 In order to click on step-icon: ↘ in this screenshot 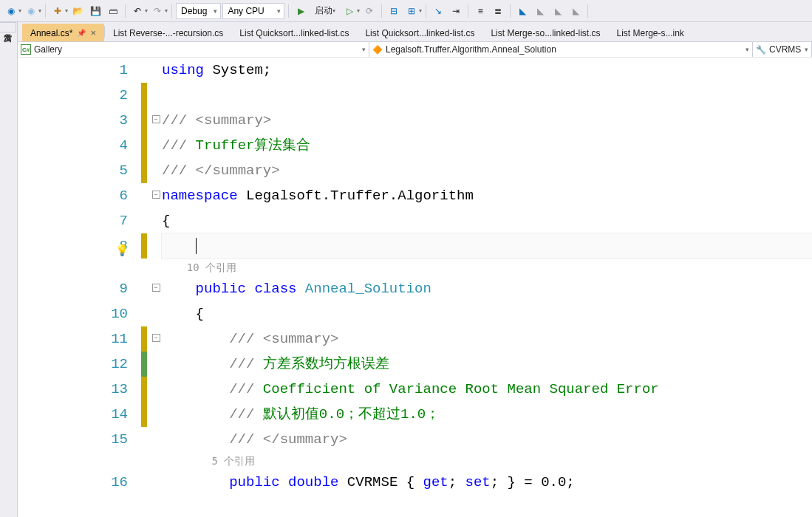, I will do `click(438, 11)`.